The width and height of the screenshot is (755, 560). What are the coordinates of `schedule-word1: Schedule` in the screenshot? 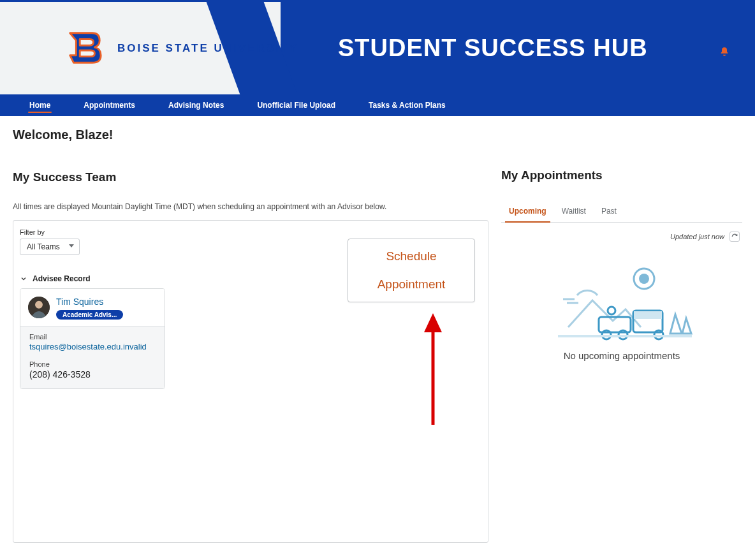 It's located at (411, 256).